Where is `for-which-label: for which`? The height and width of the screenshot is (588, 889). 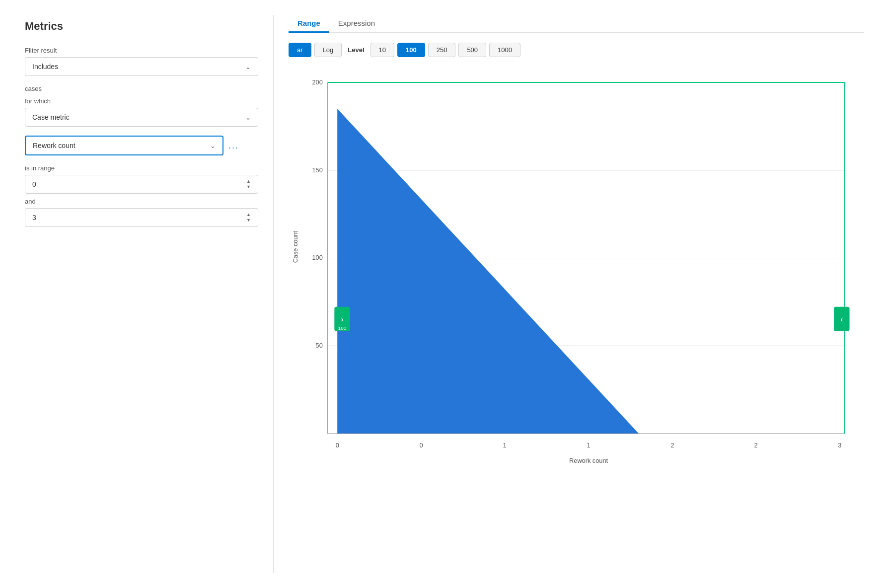
for-which-label: for which is located at coordinates (142, 101).